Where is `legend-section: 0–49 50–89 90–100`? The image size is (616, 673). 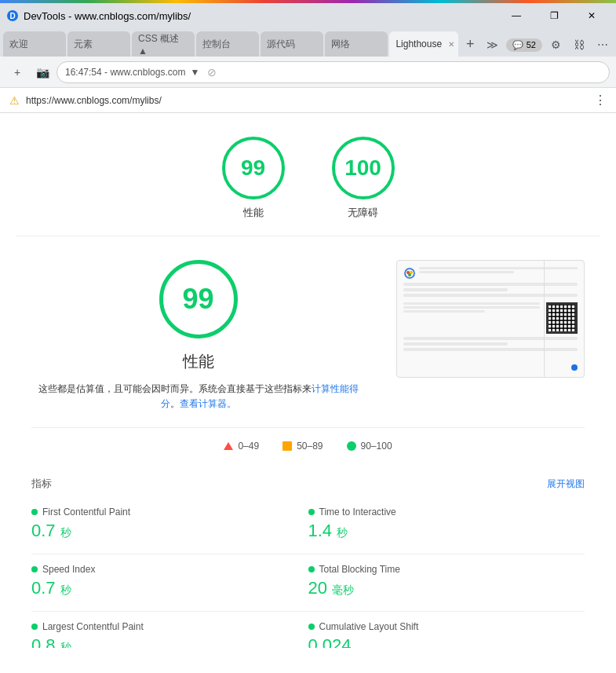
legend-section: 0–49 50–89 90–100 is located at coordinates (308, 446).